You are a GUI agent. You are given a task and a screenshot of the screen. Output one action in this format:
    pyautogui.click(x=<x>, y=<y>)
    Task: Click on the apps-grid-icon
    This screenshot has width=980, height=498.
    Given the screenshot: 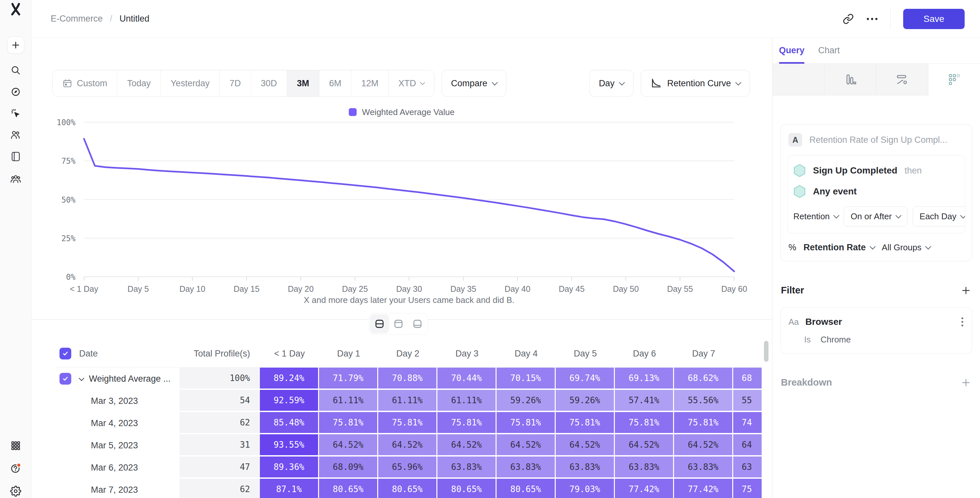 What is the action you would take?
    pyautogui.click(x=16, y=446)
    